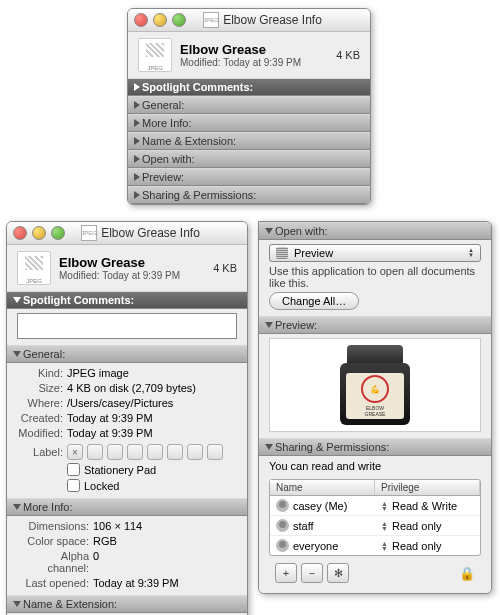 The image size is (500, 615). Describe the element at coordinates (127, 326) in the screenshot. I see `spotlight-comment-input` at that location.